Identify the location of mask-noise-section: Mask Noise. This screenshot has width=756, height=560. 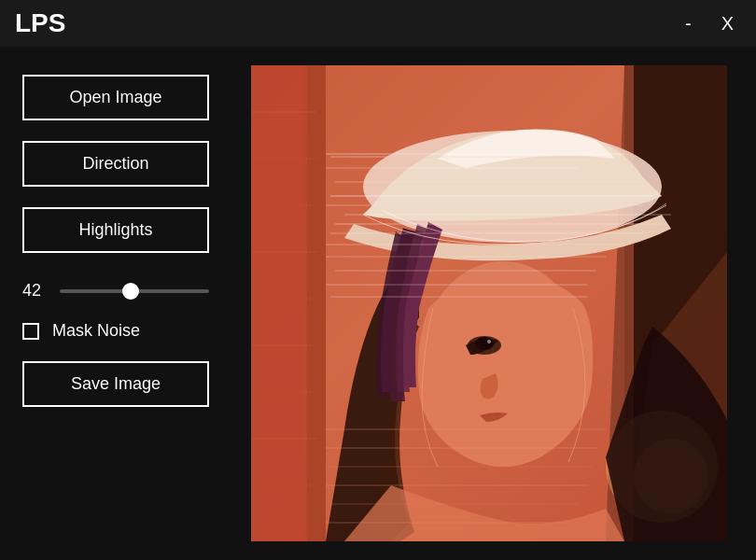
(116, 330).